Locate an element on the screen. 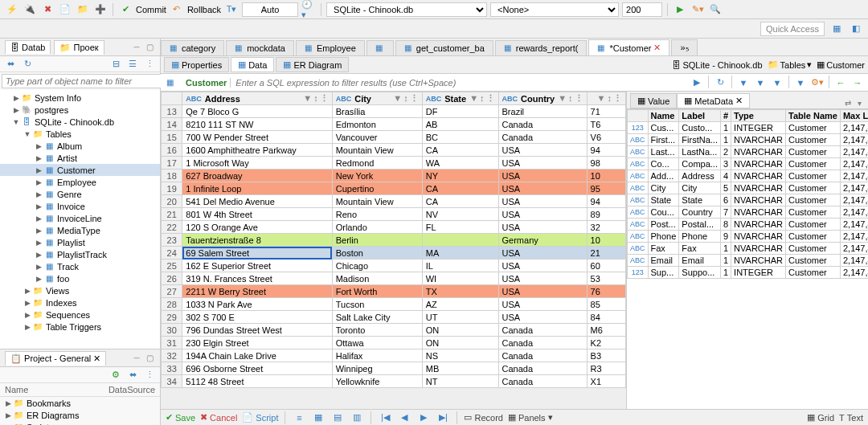 The image size is (868, 425). btm-i3: ▤ is located at coordinates (338, 418).